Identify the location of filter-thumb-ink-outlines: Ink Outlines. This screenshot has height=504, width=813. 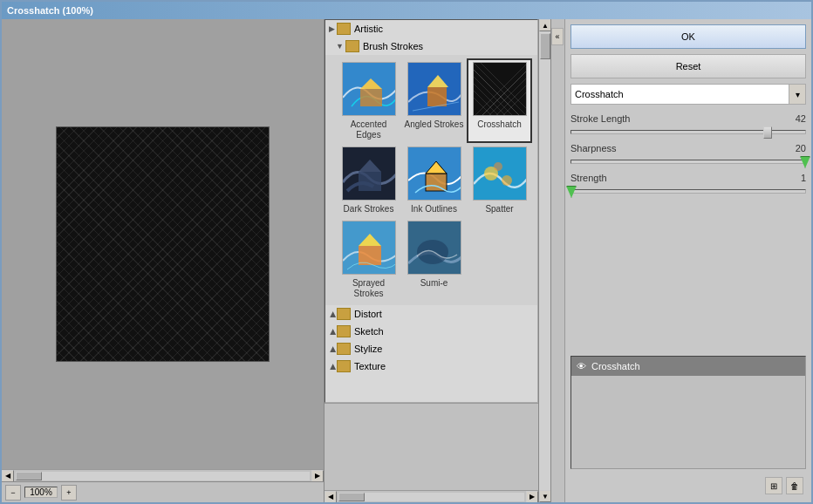
(434, 180).